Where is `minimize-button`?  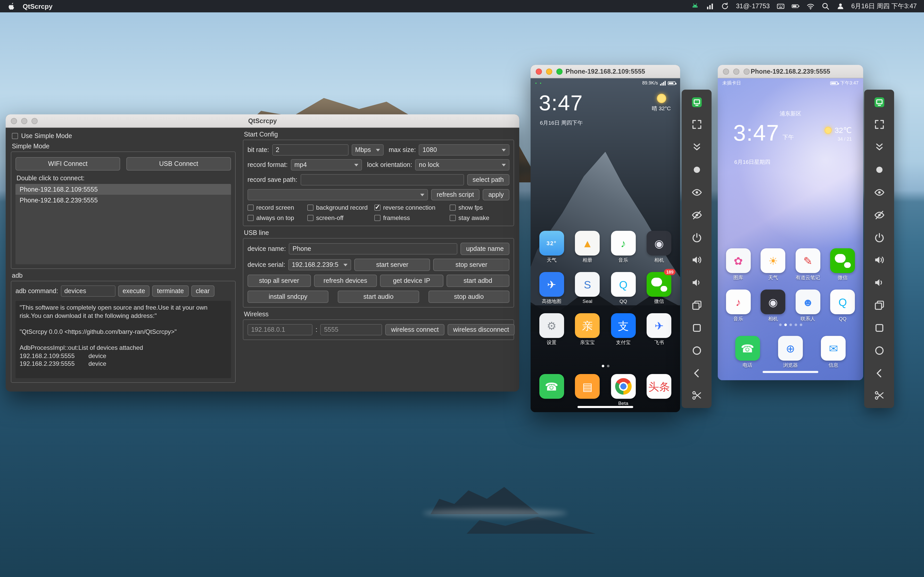 minimize-button is located at coordinates (736, 72).